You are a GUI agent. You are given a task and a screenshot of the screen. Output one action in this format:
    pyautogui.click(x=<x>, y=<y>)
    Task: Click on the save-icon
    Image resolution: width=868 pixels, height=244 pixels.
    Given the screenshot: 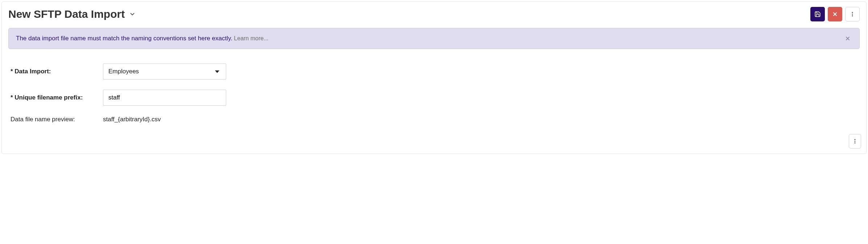 What is the action you would take?
    pyautogui.click(x=818, y=14)
    